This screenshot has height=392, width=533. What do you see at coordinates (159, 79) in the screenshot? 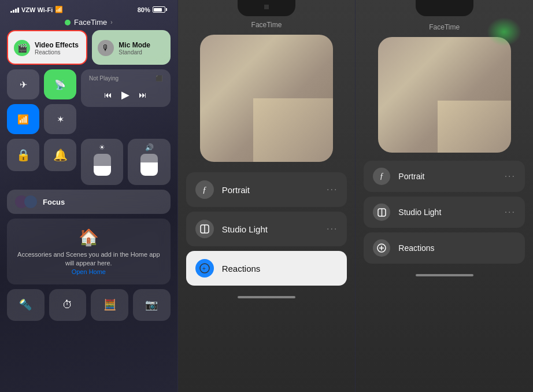
I see `screen-mirror-icon: ⬛` at bounding box center [159, 79].